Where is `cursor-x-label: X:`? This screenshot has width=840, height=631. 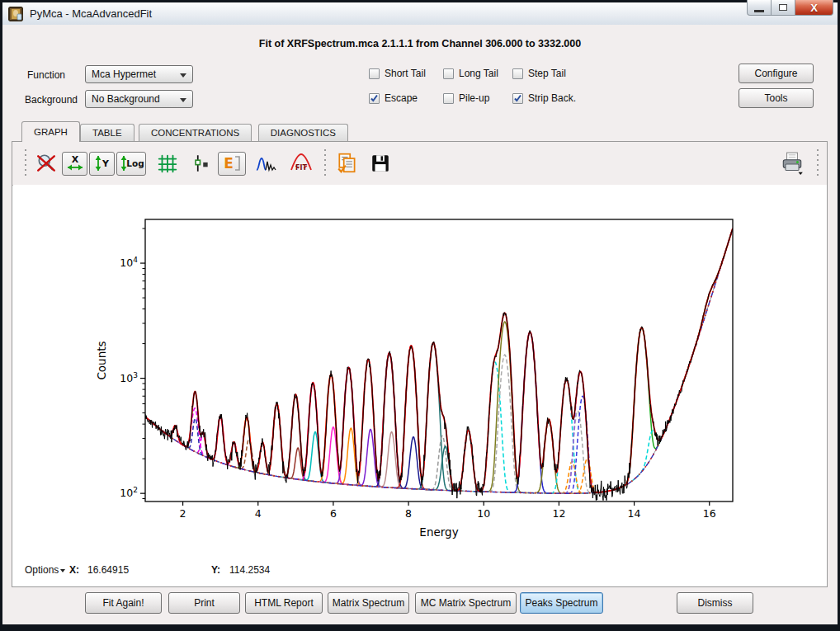
cursor-x-label: X: is located at coordinates (74, 570).